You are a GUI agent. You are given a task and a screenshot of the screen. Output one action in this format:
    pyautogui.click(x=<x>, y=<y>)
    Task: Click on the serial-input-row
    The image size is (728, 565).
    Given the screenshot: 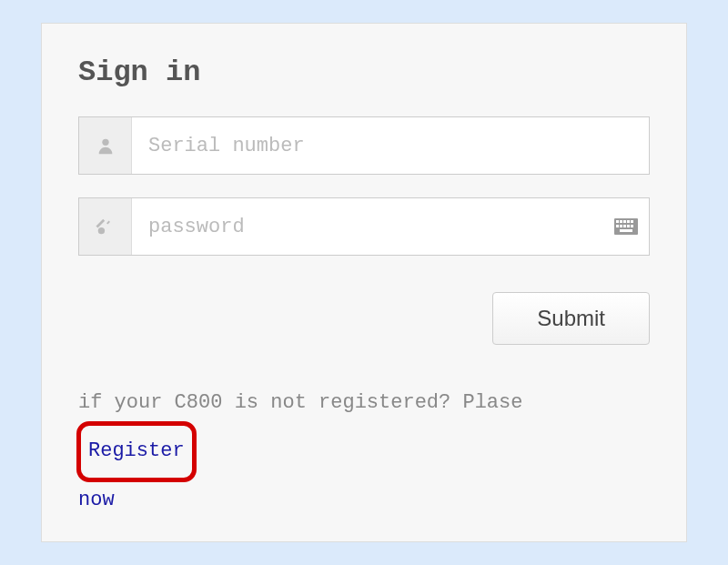 What is the action you would take?
    pyautogui.click(x=364, y=146)
    